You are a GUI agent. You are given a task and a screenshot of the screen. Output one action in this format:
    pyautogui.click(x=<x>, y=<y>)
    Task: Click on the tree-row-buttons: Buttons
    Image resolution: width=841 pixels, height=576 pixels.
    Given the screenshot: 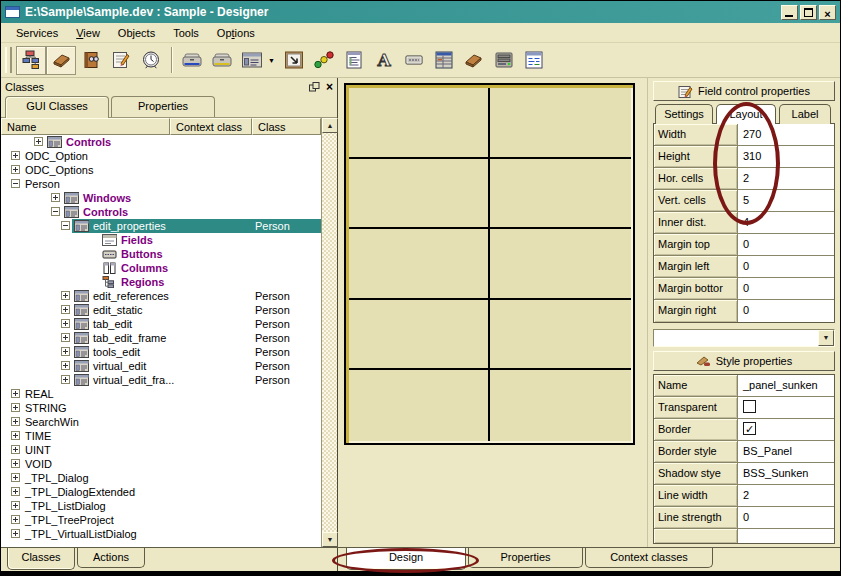 What is the action you would take?
    pyautogui.click(x=161, y=254)
    